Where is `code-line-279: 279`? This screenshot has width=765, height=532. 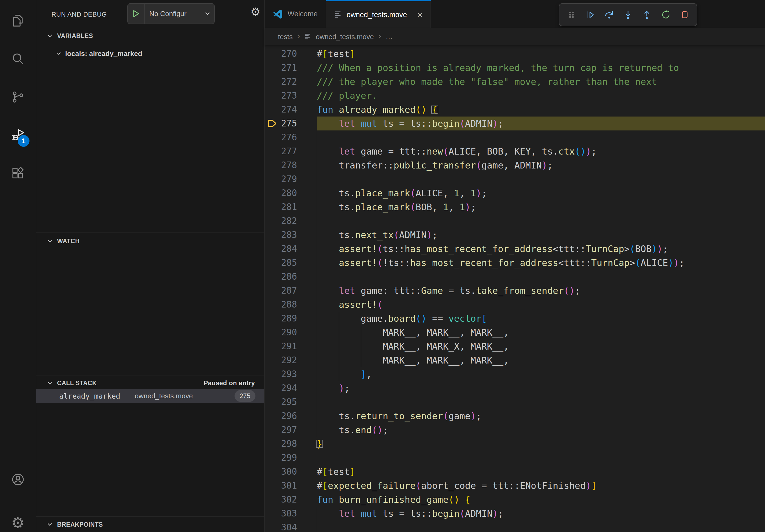 code-line-279: 279 is located at coordinates (515, 179).